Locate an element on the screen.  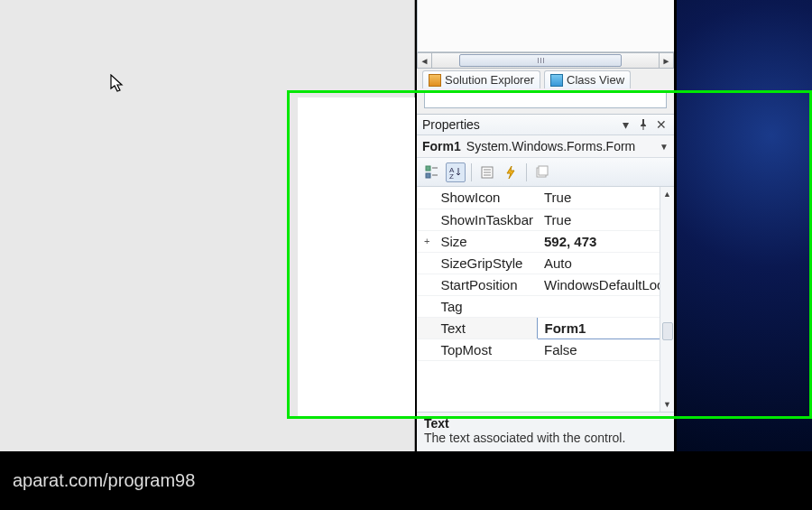
property-name: Size is located at coordinates (485, 241).